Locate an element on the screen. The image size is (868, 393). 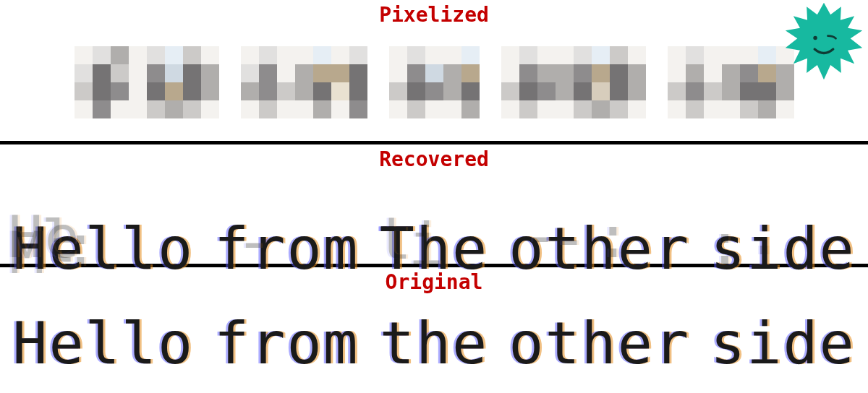
original-word-3: other is located at coordinates (599, 344).